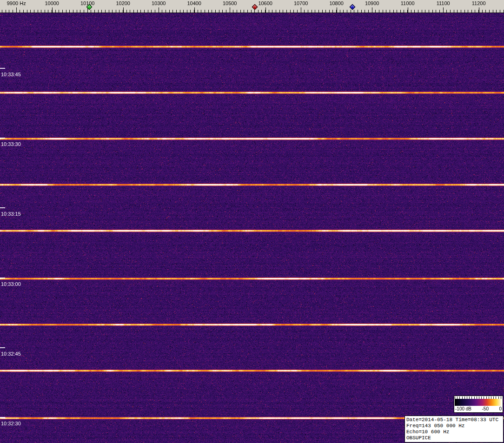  I want to click on ruler-frequency-label: 11000, so click(408, 3).